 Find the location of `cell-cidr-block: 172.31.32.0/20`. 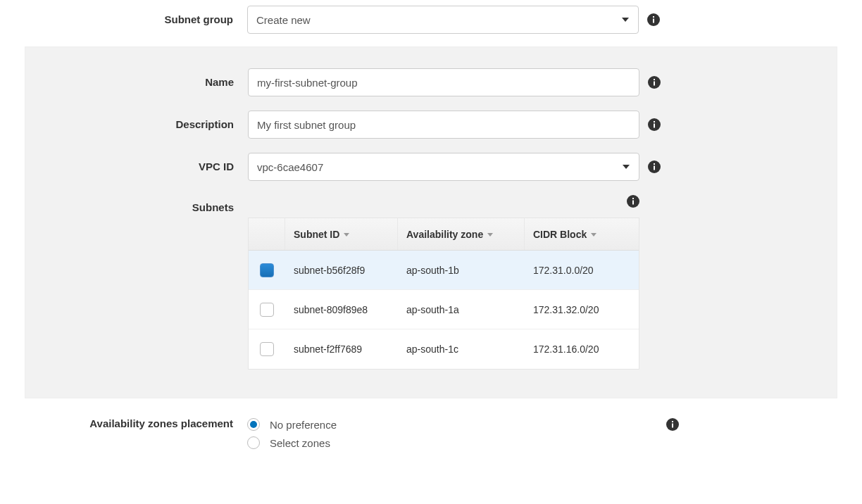

cell-cidr-block: 172.31.32.0/20 is located at coordinates (582, 310).